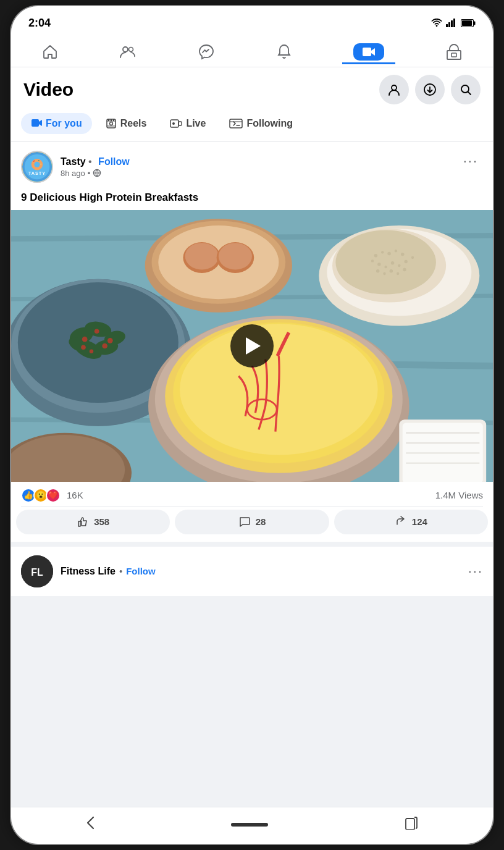 The height and width of the screenshot is (850, 504). I want to click on post-meta-1: Tasty • Follow 8h ago •, so click(95, 167).